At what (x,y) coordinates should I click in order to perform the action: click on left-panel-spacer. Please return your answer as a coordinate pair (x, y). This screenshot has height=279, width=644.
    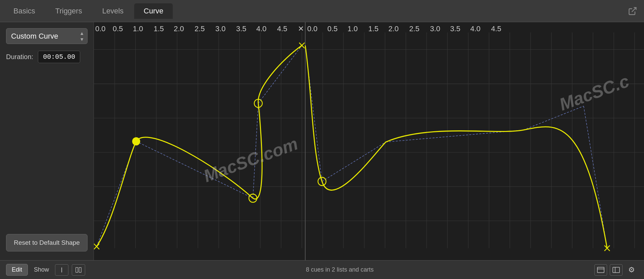
    Looking at the image, I should click on (47, 152).